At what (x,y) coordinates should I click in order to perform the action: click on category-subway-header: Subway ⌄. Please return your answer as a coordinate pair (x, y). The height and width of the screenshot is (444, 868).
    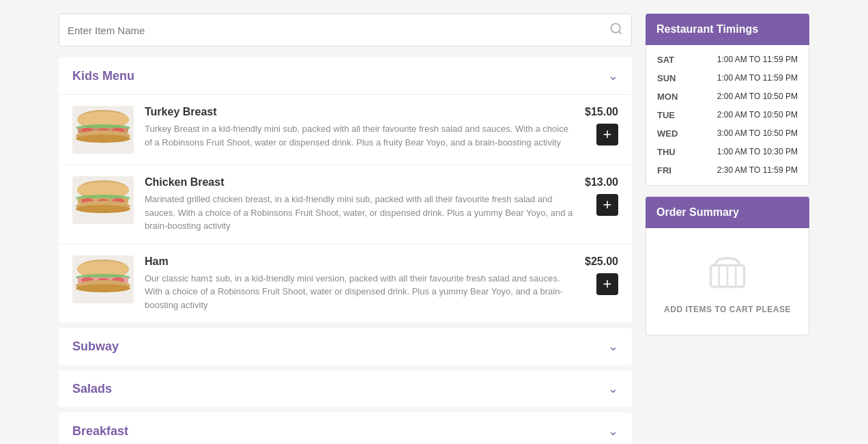
    Looking at the image, I should click on (345, 346).